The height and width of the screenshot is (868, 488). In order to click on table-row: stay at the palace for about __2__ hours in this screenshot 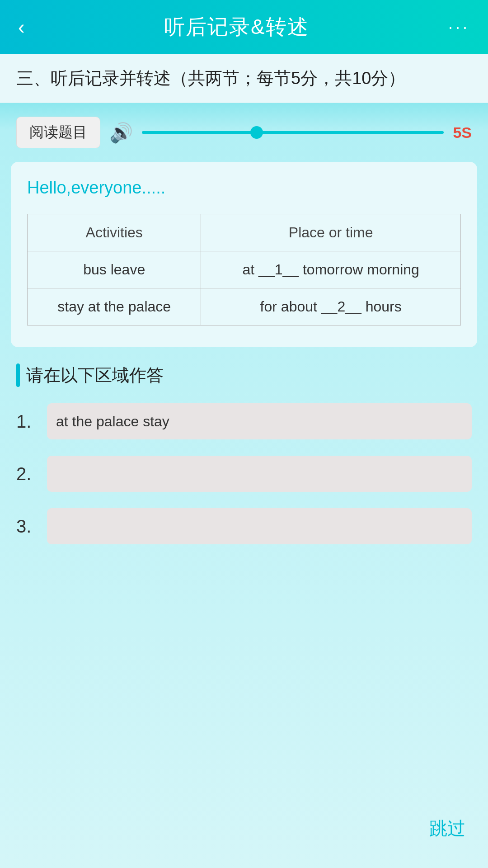, I will do `click(244, 307)`.